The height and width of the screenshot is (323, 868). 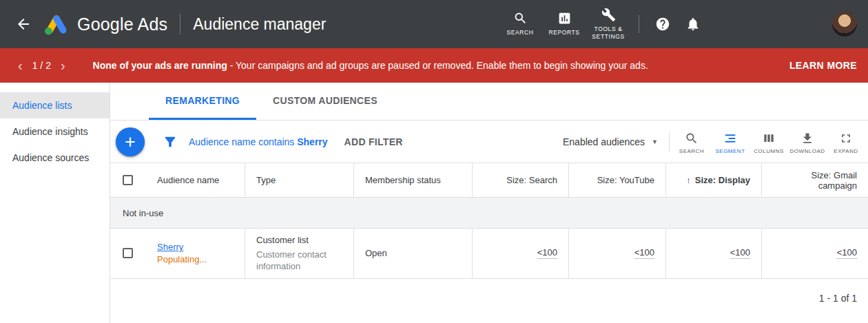 What do you see at coordinates (435, 65) in the screenshot?
I see `banner-message: None of your ads are running - Your camp…` at bounding box center [435, 65].